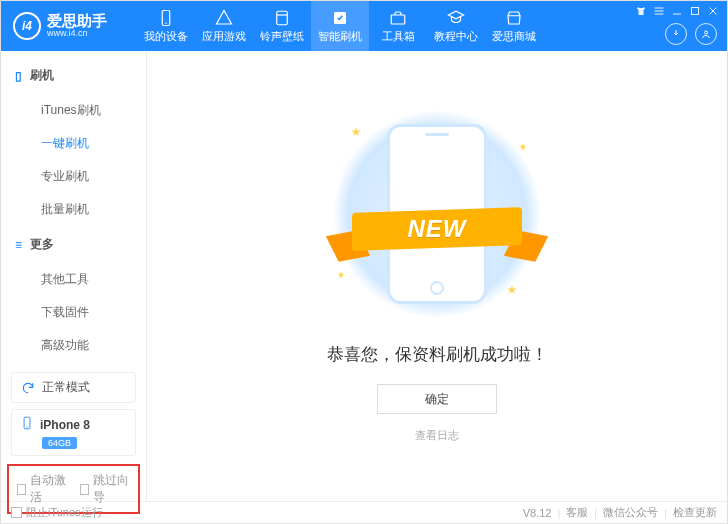 The width and height of the screenshot is (728, 524). I want to click on top-nav: 我的设备 应用游戏 铃声壁纸 智能刷机 工具箱 教程中心 爱思商城, so click(340, 26).